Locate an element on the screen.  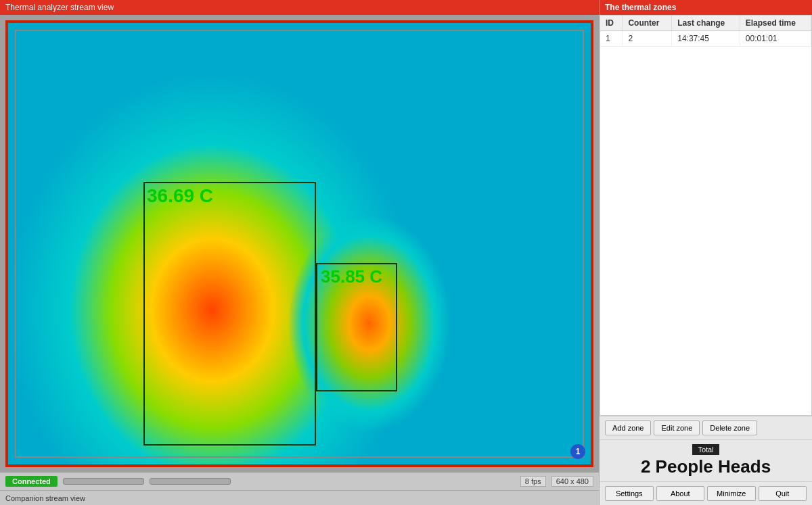
td-elapsed_time: 00:01:01 is located at coordinates (775, 39).